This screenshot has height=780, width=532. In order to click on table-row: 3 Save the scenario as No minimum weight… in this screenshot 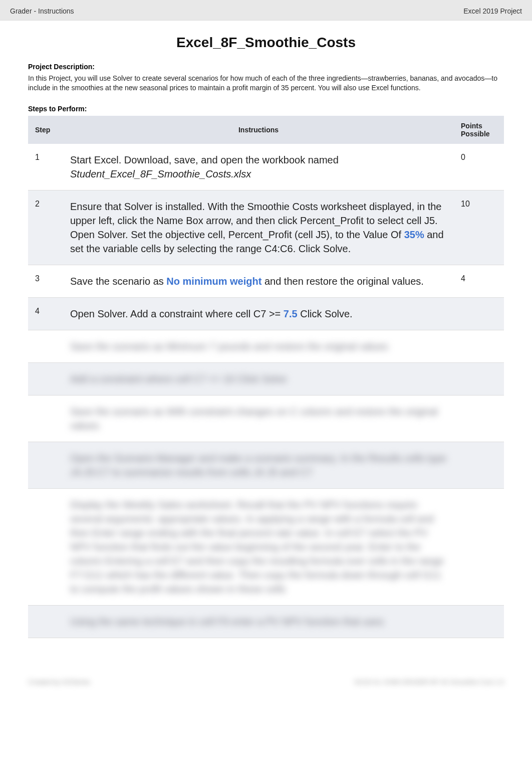, I will do `click(266, 281)`.